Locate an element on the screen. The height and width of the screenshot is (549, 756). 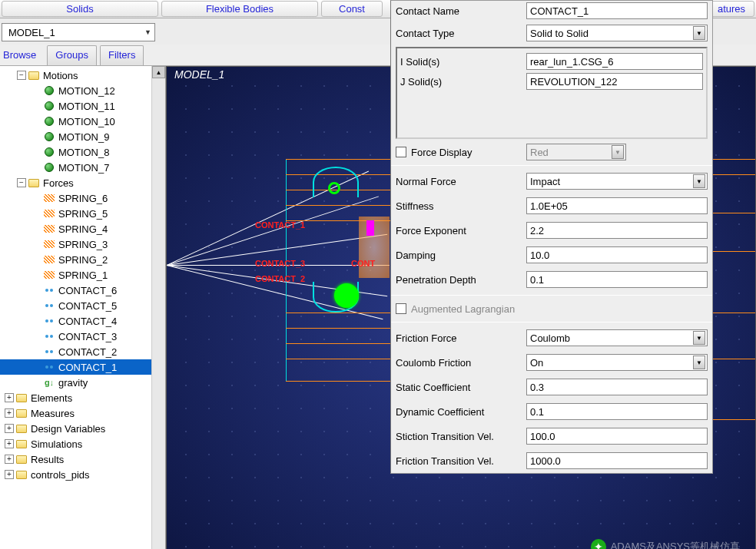
constraints-tab: Const is located at coordinates (352, 9).